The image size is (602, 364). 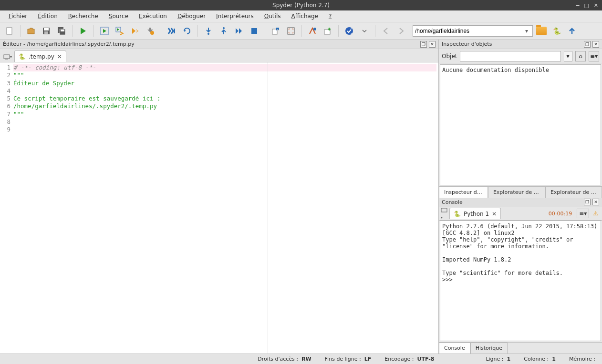 What do you see at coordinates (83, 31) in the screenshot?
I see `run-icon` at bounding box center [83, 31].